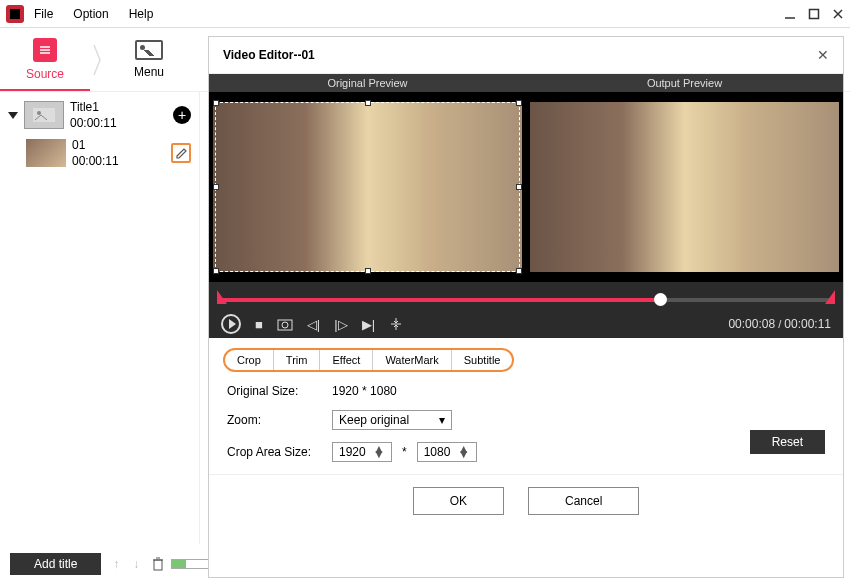  What do you see at coordinates (425, 14) in the screenshot?
I see `titlebar: File Option Help` at bounding box center [425, 14].